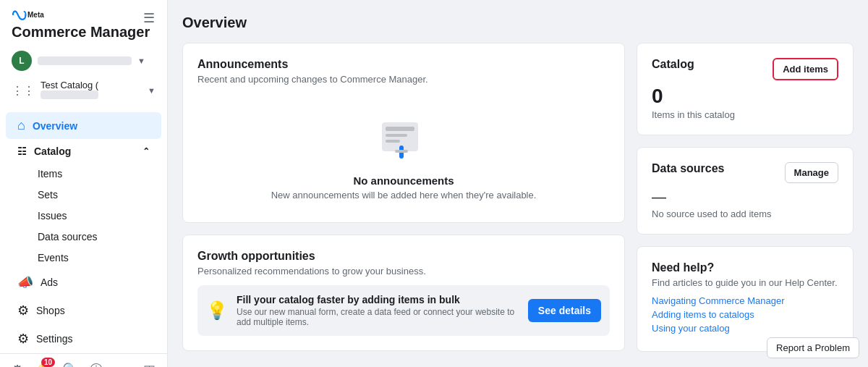 Image resolution: width=868 pixels, height=367 pixels. Describe the element at coordinates (22, 151) in the screenshot. I see `catalog-icon: ☷` at that location.